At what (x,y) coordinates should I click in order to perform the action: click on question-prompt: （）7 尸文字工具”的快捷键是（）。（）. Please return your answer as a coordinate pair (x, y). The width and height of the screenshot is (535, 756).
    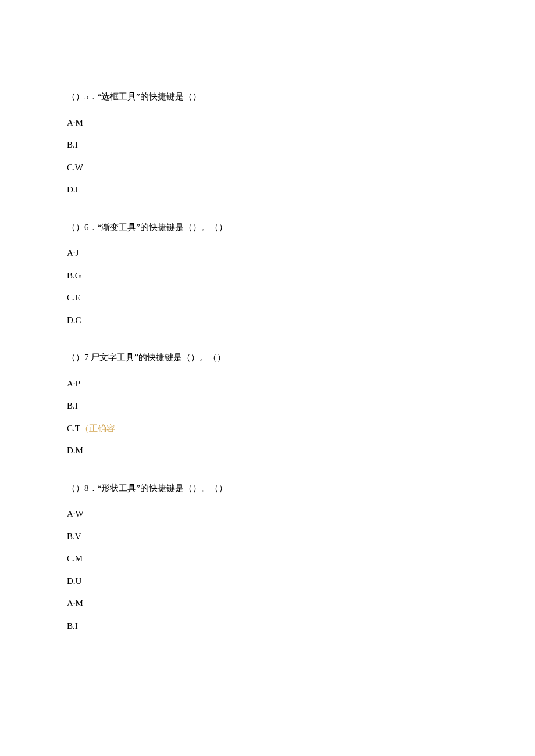
    Looking at the image, I should click on (268, 358).